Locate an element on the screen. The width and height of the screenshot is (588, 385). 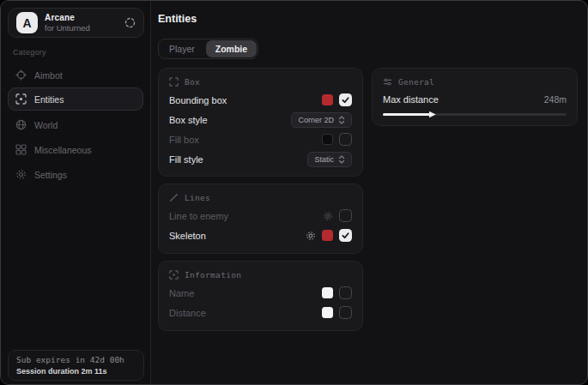
setting-row-max-distance: Max distance 248m is located at coordinates (475, 99).